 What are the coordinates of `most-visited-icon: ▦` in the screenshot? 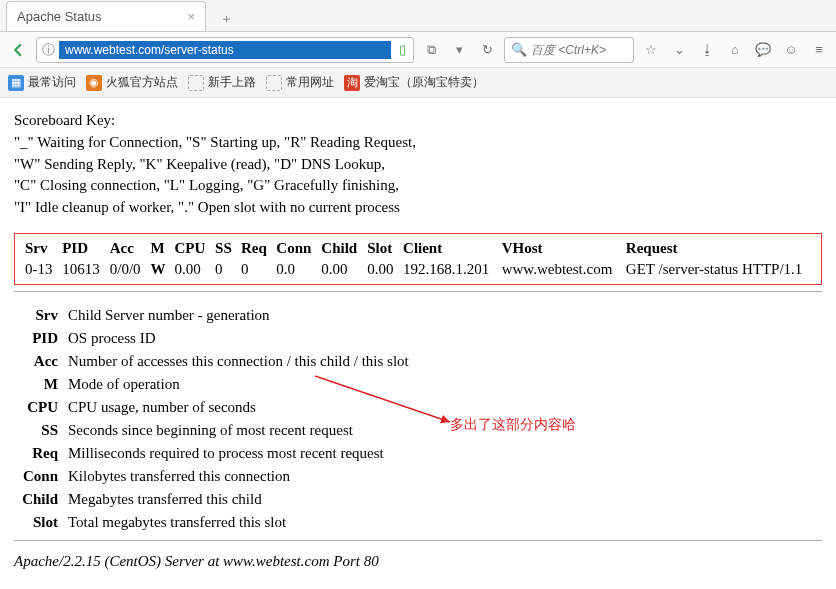 It's located at (16, 83).